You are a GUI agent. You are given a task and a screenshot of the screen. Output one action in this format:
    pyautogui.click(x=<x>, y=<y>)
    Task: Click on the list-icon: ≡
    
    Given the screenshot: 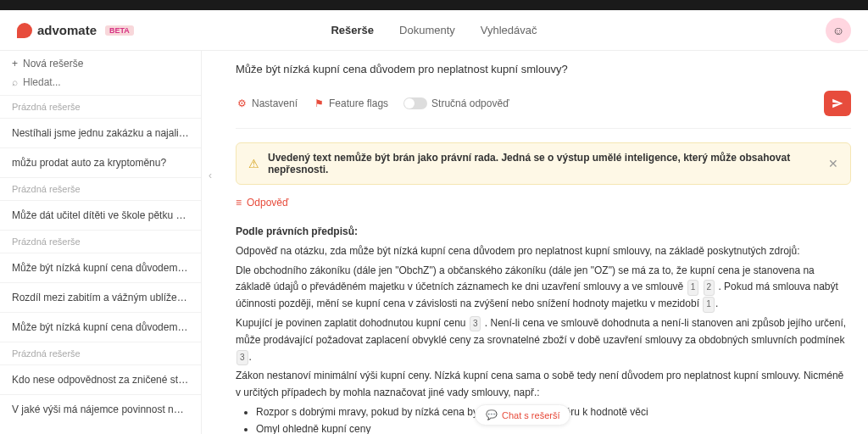 What is the action you would take?
    pyautogui.click(x=239, y=203)
    